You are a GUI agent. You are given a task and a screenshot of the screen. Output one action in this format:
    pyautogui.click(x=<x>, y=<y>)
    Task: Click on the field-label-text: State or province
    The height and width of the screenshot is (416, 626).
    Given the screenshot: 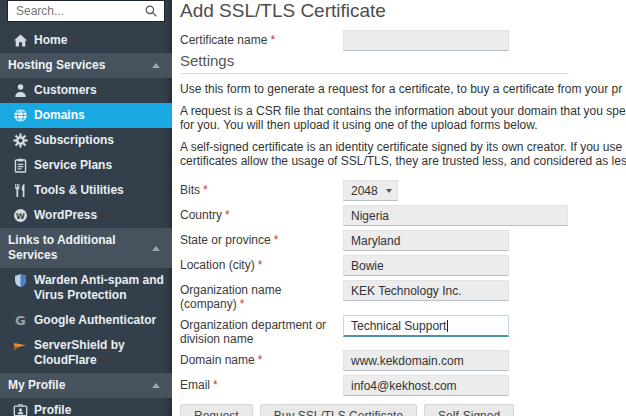 What is the action you would take?
    pyautogui.click(x=226, y=240)
    